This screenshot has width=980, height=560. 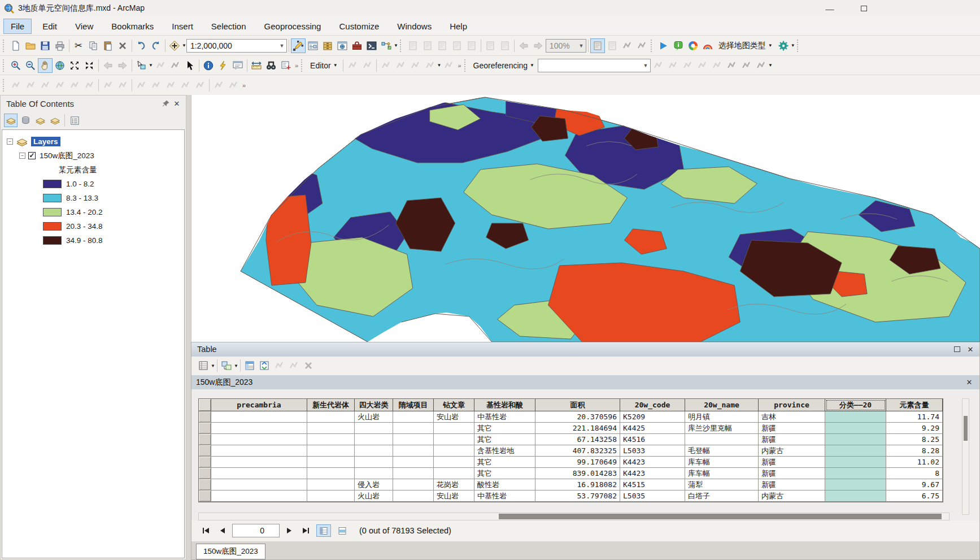 I want to click on table-cell: 8.28, so click(x=914, y=451).